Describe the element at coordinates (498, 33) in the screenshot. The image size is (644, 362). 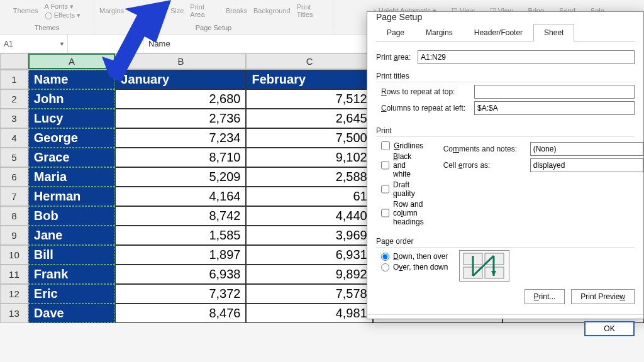
I see `tab-header-footer: Header/Footer` at that location.